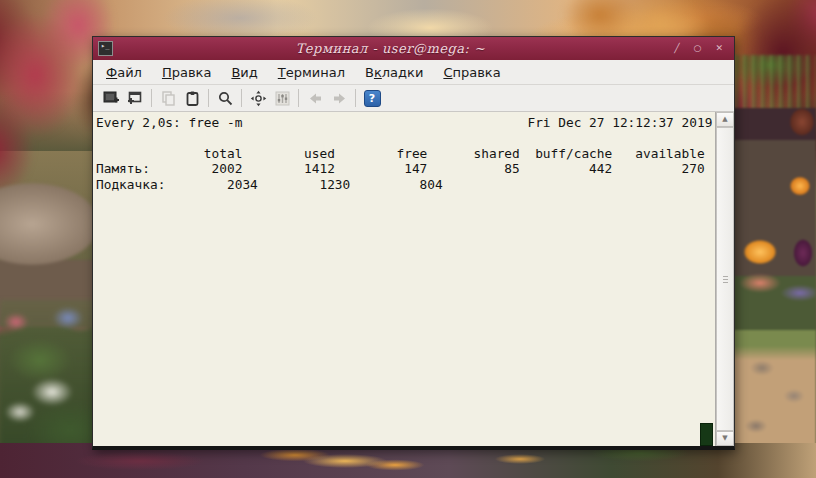 This screenshot has height=478, width=816. Describe the element at coordinates (111, 98) in the screenshot. I see `open-terminal-icon` at that location.